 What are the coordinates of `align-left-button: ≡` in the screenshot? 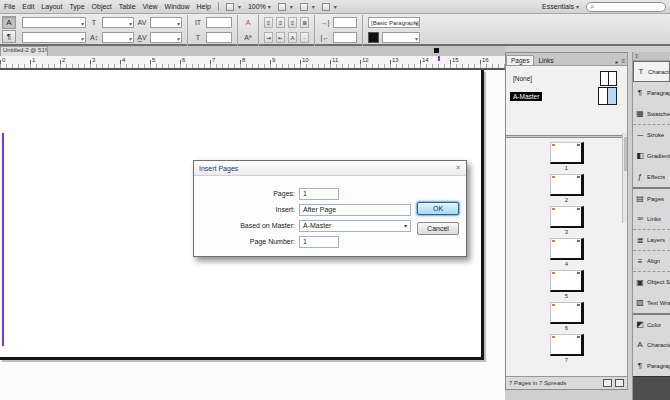 It's located at (268, 22).